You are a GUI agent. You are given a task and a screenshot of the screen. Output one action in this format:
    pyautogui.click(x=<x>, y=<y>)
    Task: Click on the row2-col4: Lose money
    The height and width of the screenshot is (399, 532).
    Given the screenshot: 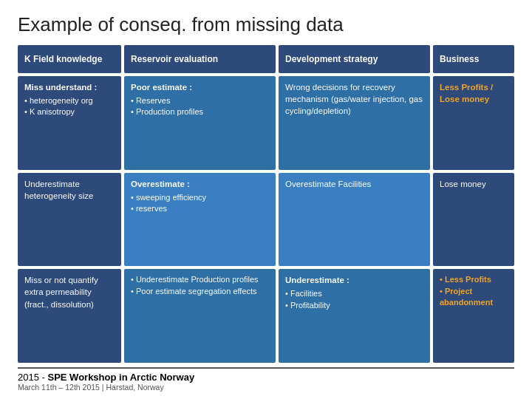 What is the action you would take?
    pyautogui.click(x=474, y=220)
    